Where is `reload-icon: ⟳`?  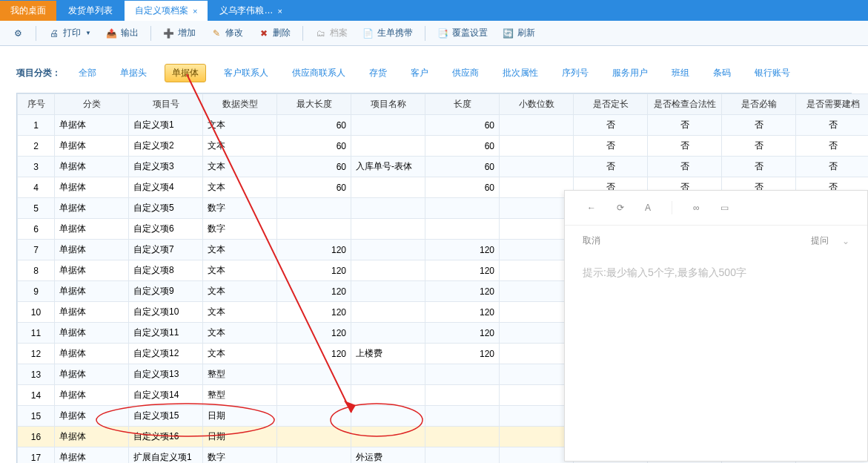 reload-icon: ⟳ is located at coordinates (620, 208).